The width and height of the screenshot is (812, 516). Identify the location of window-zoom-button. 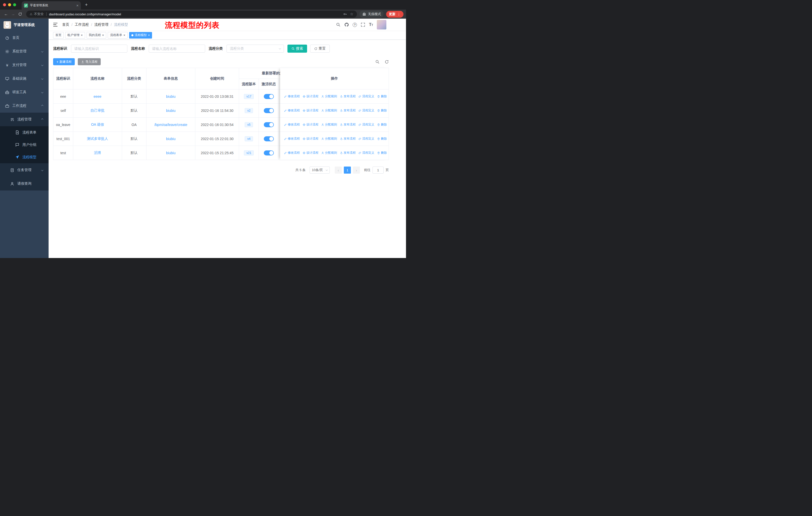
(15, 5).